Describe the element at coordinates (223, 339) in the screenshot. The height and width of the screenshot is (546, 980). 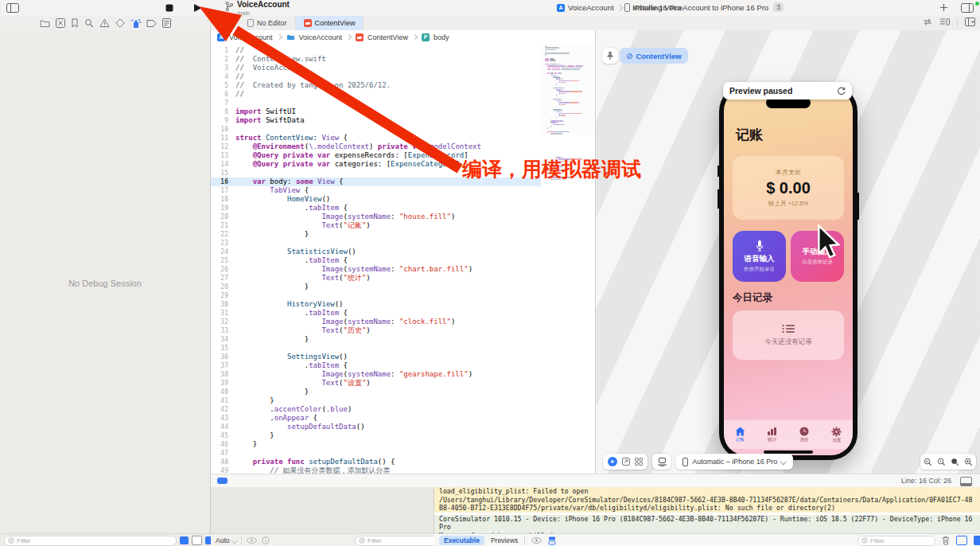
I see `line-number: 34` at that location.